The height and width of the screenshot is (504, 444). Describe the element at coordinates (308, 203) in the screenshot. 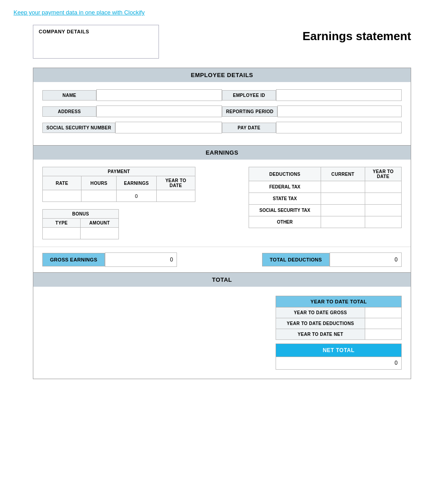

I see `earnings-right: DEDUCTIONS CURRENT YEAR TO DATE FEDERAL …` at that location.